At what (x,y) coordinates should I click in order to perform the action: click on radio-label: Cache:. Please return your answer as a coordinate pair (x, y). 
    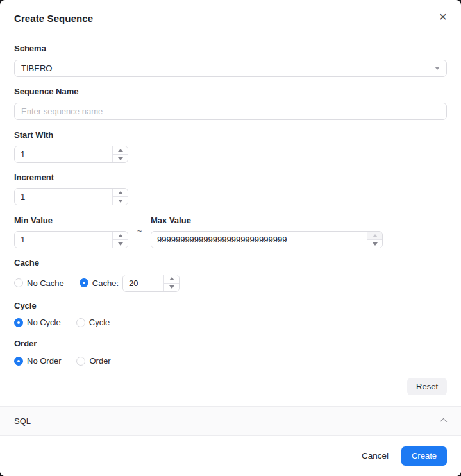
    Looking at the image, I should click on (105, 284).